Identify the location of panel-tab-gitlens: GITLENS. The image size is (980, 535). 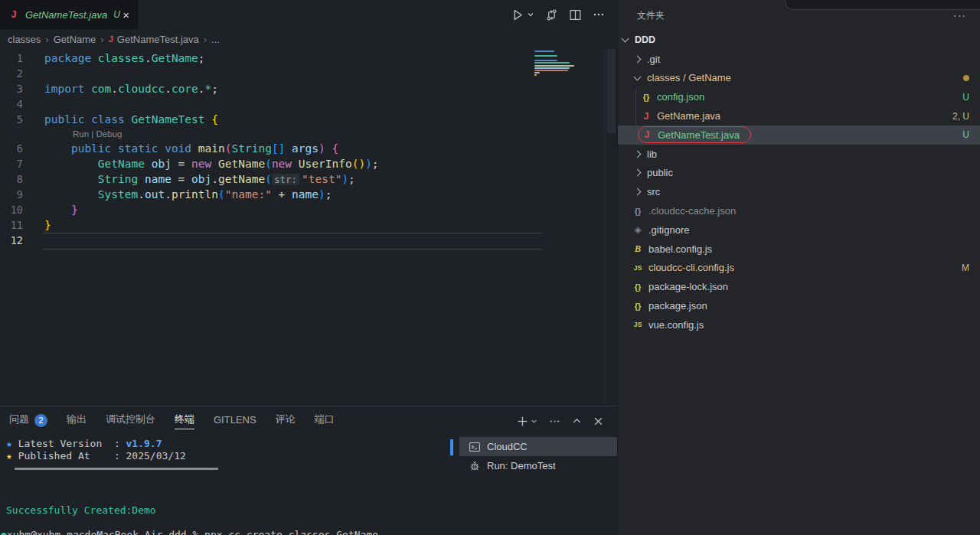
(235, 421).